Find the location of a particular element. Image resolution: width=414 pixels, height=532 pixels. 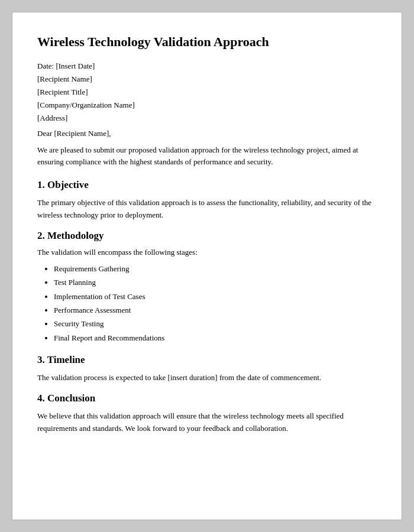

intro-paragraph: We are pleased to submit our proposed va… is located at coordinates (207, 157).